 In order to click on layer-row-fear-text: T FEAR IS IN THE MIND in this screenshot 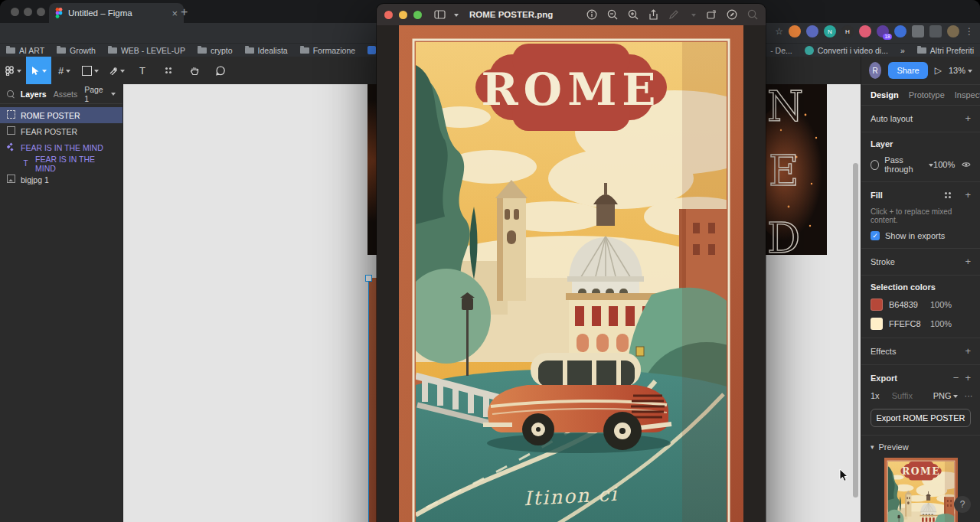, I will do `click(61, 164)`.